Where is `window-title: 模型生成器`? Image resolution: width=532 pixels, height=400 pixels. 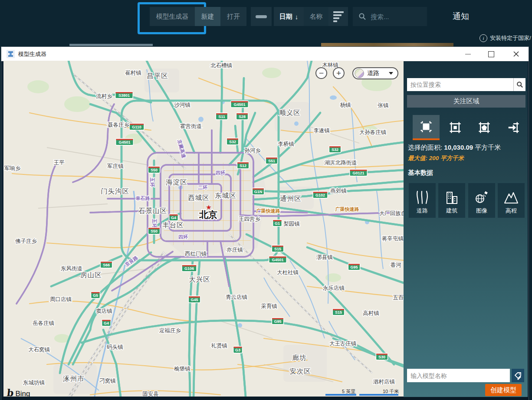
window-title: 模型生成器 is located at coordinates (32, 54).